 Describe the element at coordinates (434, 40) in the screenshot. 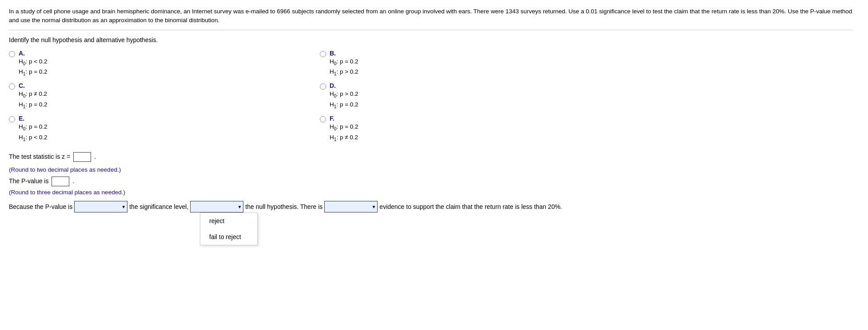

I see `identify-label: Identify the null hypothesis and alterna…` at that location.